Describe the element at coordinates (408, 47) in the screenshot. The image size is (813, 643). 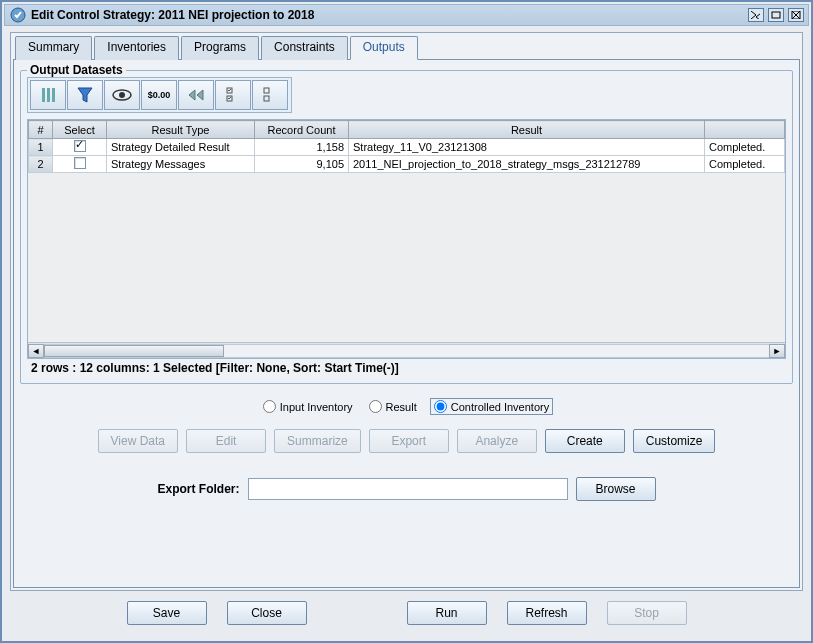
I see `tabs: Summary Inventories Programs Constraints…` at that location.